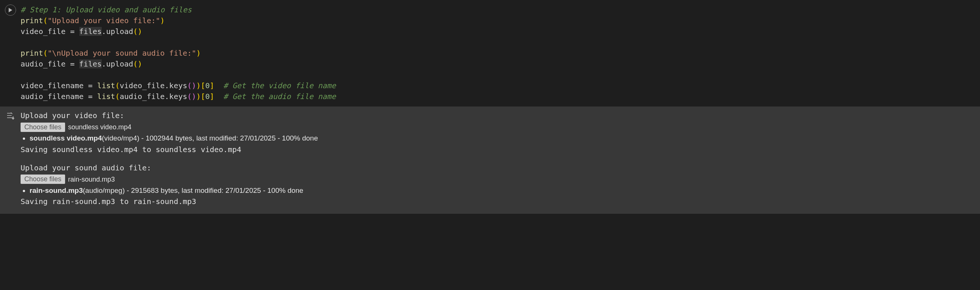 The width and height of the screenshot is (980, 290). Describe the element at coordinates (91, 179) in the screenshot. I see `chosen-file-name: rain-sound.mp3` at that location.